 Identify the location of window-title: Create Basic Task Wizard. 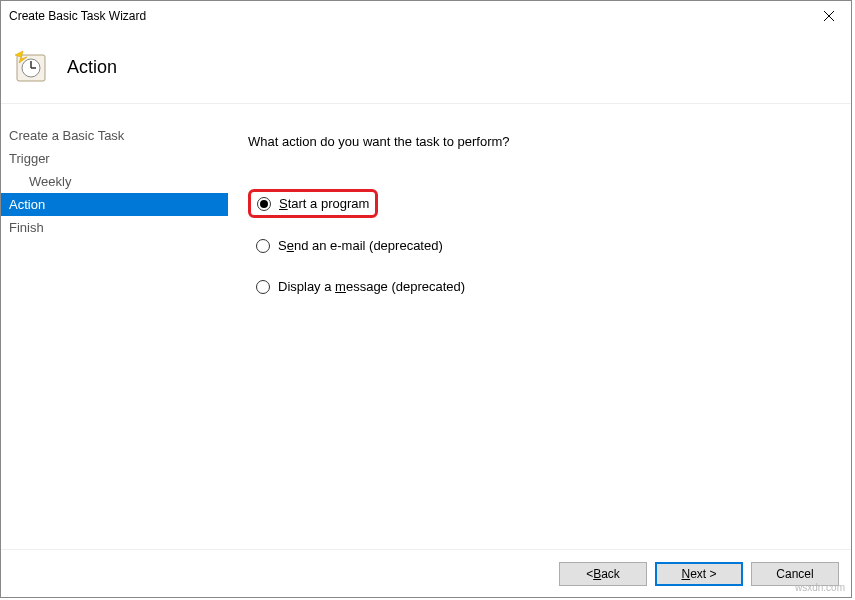
(78, 16).